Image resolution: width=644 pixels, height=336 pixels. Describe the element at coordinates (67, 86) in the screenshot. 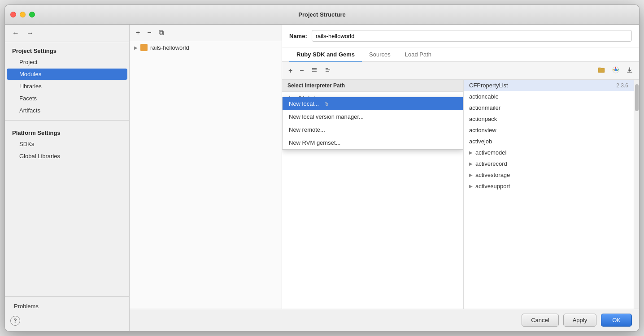

I see `sidebar-item-libraries: Libraries` at that location.